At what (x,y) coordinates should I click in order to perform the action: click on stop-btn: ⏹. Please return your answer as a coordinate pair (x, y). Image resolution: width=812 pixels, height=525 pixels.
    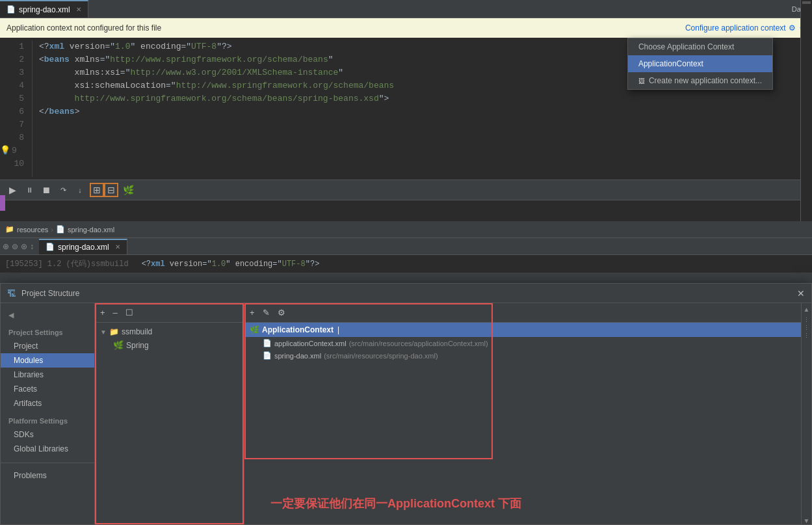
    Looking at the image, I should click on (46, 190).